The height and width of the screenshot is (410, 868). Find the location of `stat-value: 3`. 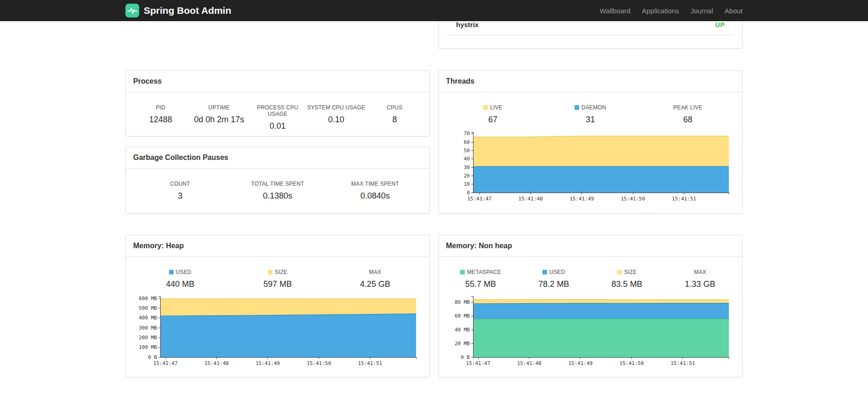

stat-value: 3 is located at coordinates (180, 196).